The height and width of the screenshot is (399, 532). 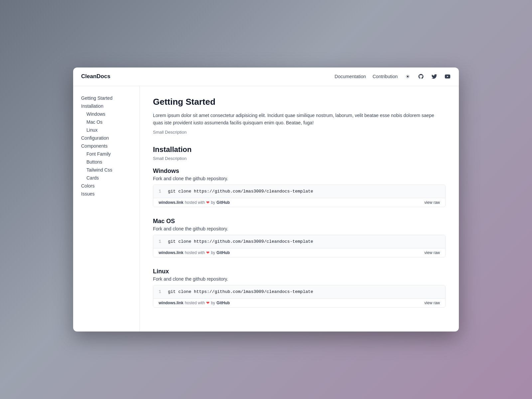 What do you see at coordinates (106, 138) in the screenshot?
I see `sidebar-item-configuration: Configuration` at bounding box center [106, 138].